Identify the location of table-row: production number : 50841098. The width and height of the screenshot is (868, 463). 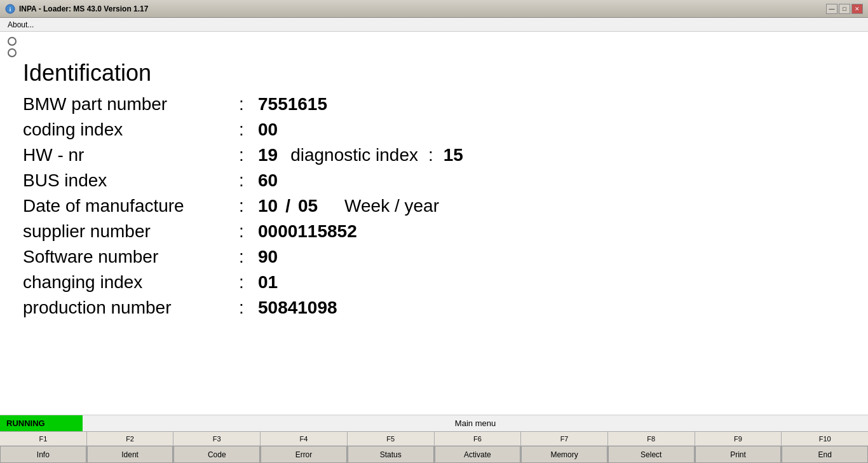
(434, 308).